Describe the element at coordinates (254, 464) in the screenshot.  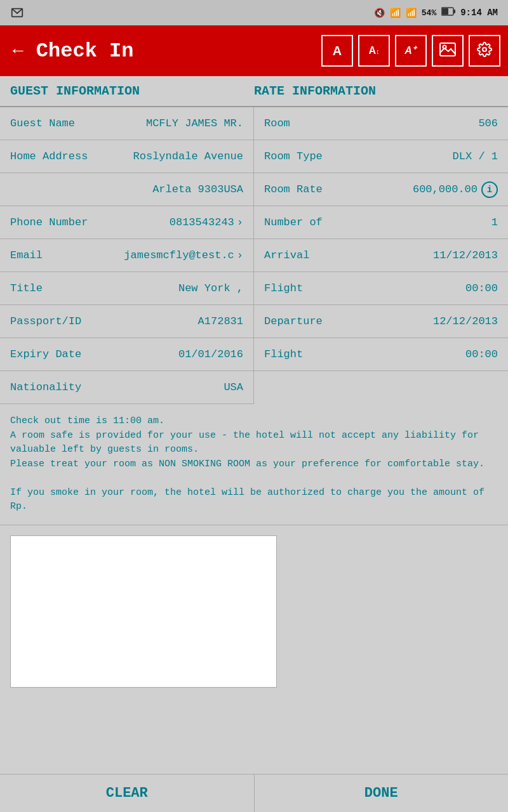
I see `notice-line-3: Please treat your room as NON SMOKING RO…` at that location.